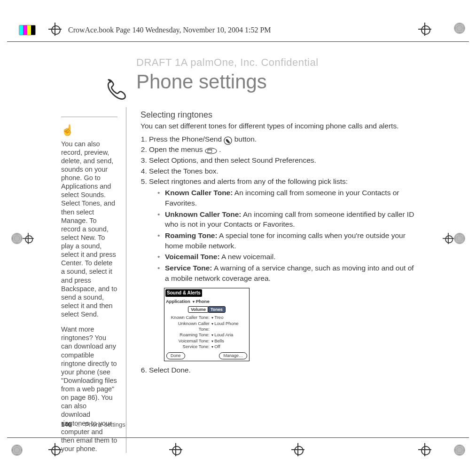 Image resolution: width=476 pixels, height=476 pixels. Describe the element at coordinates (207, 326) in the screenshot. I see `palm-row: Unknown Caller Tone:Loud Phone` at that location.